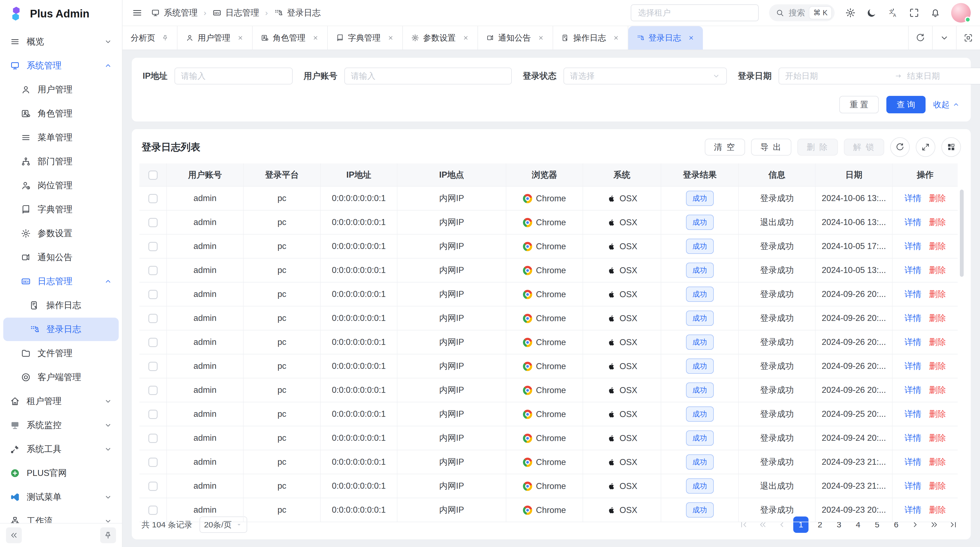 The width and height of the screenshot is (980, 547). Describe the element at coordinates (879, 76) in the screenshot. I see `login-date-range-picker` at that location.